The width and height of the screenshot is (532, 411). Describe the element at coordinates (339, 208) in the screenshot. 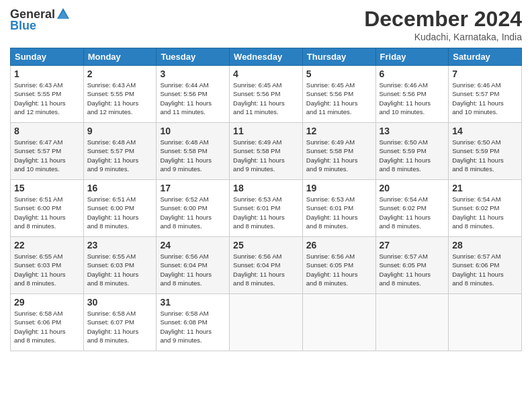

I see `calendar-day-cell: 19Sunrise: 6:53 AM Sunset: 6:01 PM Dayli…` at that location.